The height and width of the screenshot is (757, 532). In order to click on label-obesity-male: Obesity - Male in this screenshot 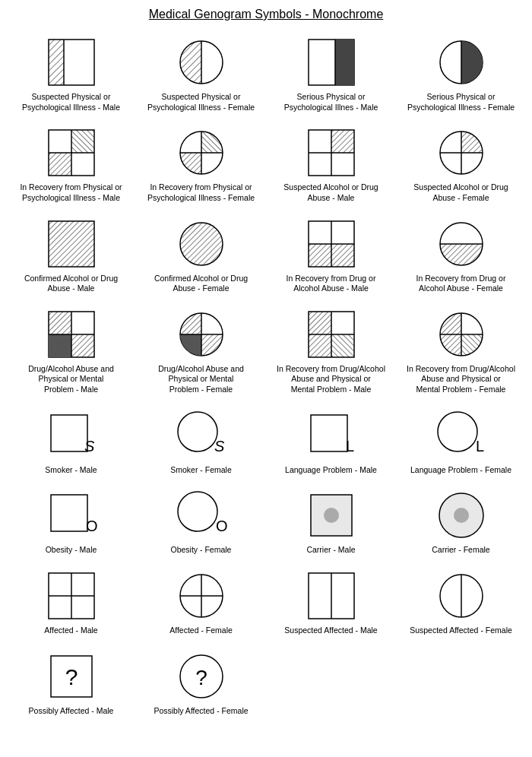, I will do `click(71, 550)`.